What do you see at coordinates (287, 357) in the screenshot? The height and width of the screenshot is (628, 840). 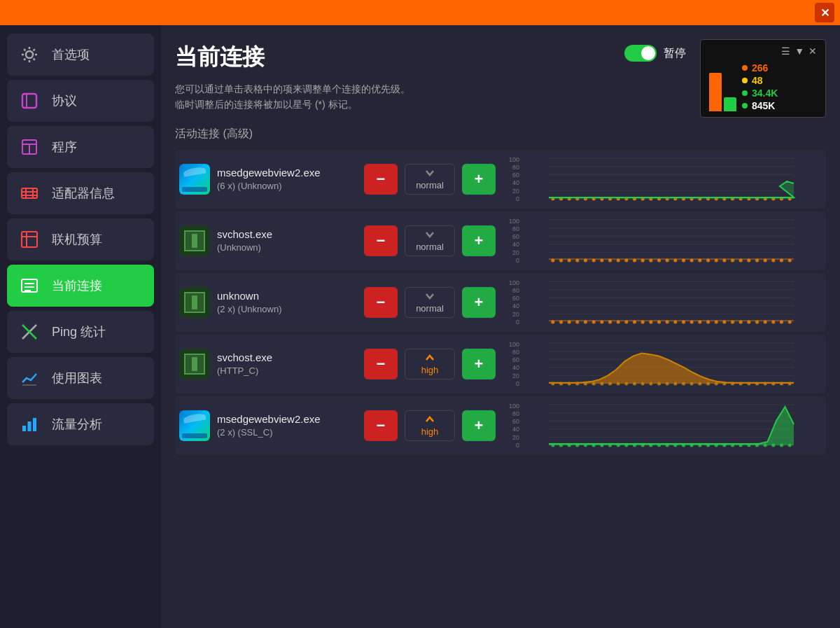 I see `app-name-4: svchost.exe` at bounding box center [287, 357].